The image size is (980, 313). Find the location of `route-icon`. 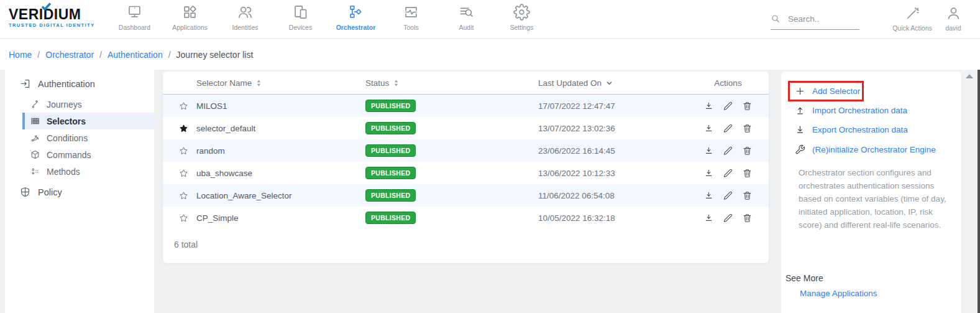

route-icon is located at coordinates (35, 105).